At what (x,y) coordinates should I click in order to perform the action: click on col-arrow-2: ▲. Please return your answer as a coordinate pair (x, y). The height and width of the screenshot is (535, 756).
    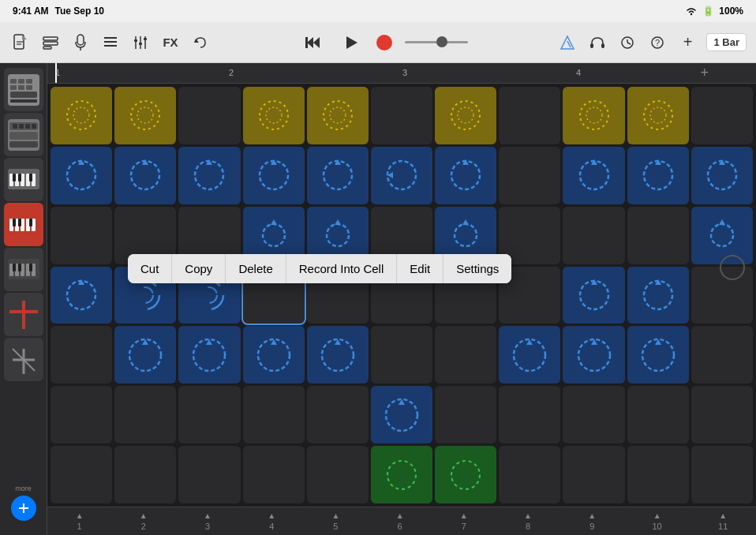
    Looking at the image, I should click on (144, 516).